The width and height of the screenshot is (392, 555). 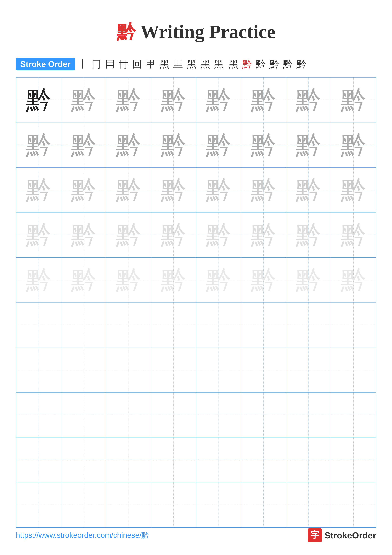 I want to click on grid-cell-r9c6, so click(x=264, y=460).